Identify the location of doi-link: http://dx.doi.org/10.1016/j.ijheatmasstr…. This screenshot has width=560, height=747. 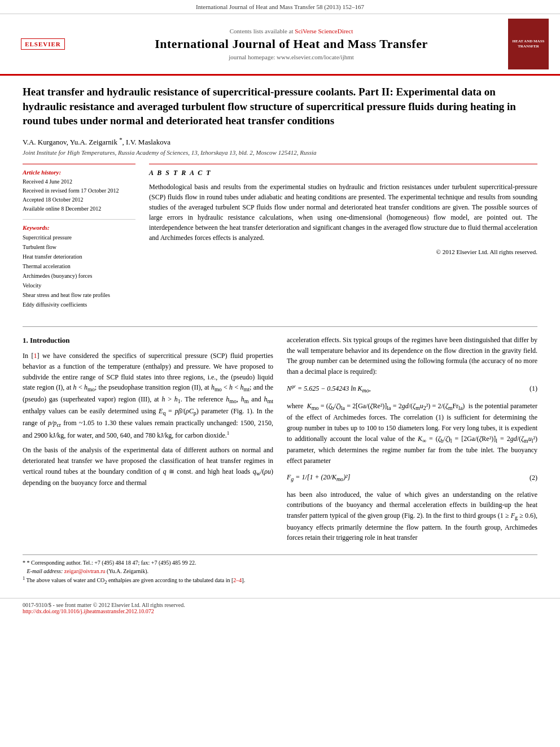
(88, 611).